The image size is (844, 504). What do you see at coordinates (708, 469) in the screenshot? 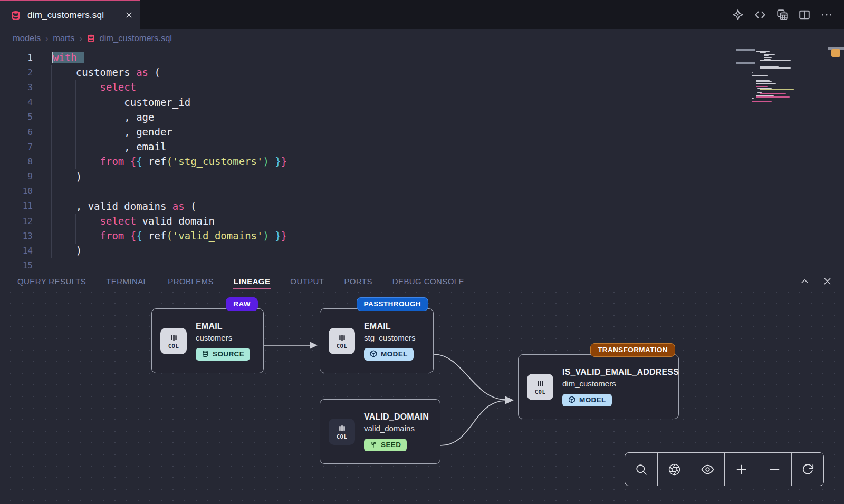
I see `lineage-visibility-button` at bounding box center [708, 469].